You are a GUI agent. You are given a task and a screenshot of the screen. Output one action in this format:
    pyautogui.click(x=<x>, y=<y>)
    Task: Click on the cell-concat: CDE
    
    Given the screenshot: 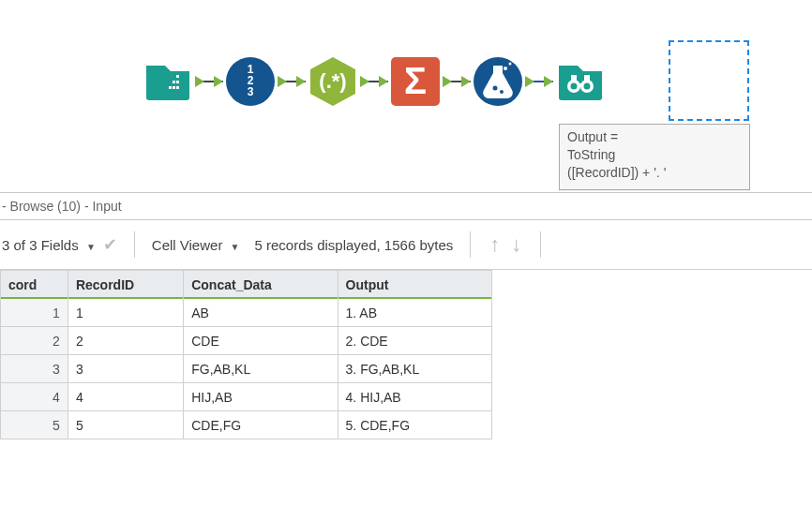 What is the action you would take?
    pyautogui.click(x=261, y=341)
    